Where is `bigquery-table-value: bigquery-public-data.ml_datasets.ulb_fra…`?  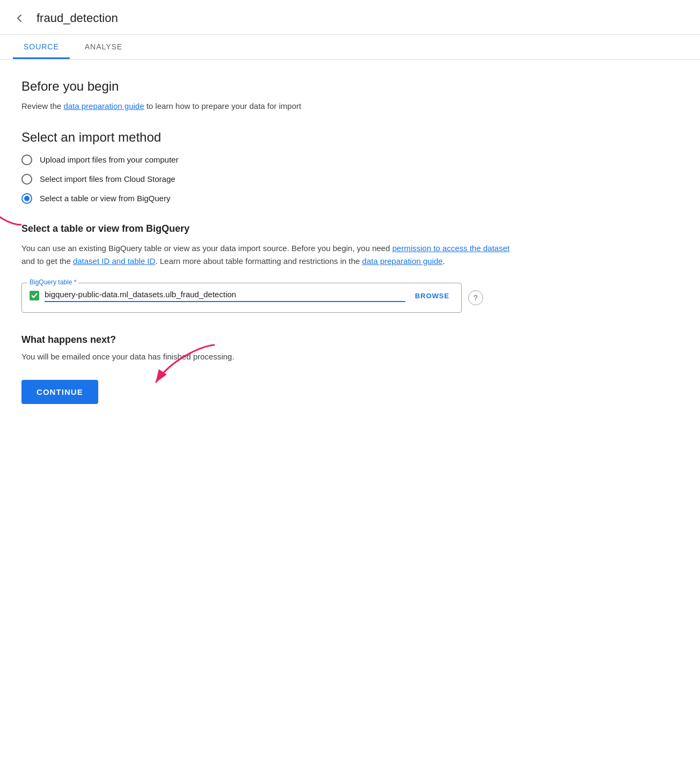 bigquery-table-value: bigquery-public-data.ml_datasets.ulb_fra… is located at coordinates (225, 296).